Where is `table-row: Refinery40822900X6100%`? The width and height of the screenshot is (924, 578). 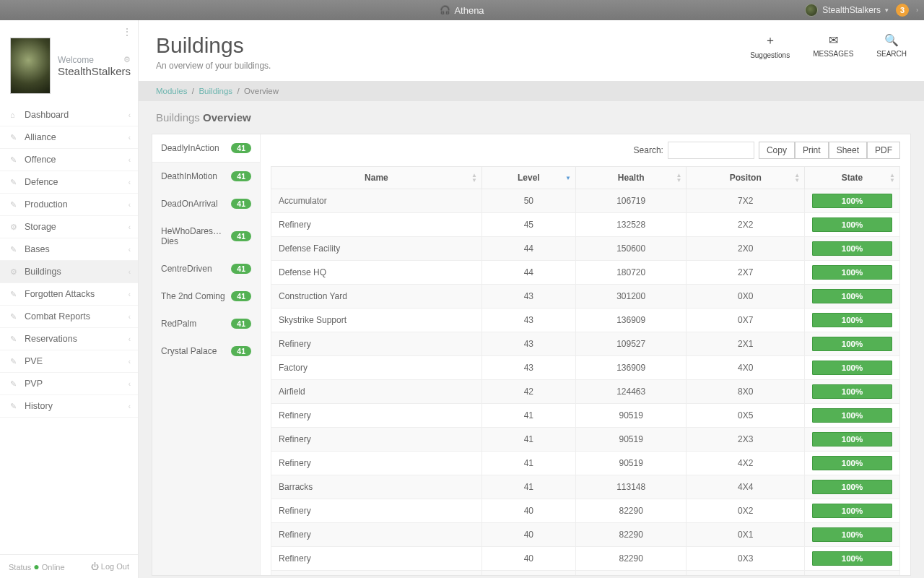 table-row: Refinery40822900X6100% is located at coordinates (586, 574).